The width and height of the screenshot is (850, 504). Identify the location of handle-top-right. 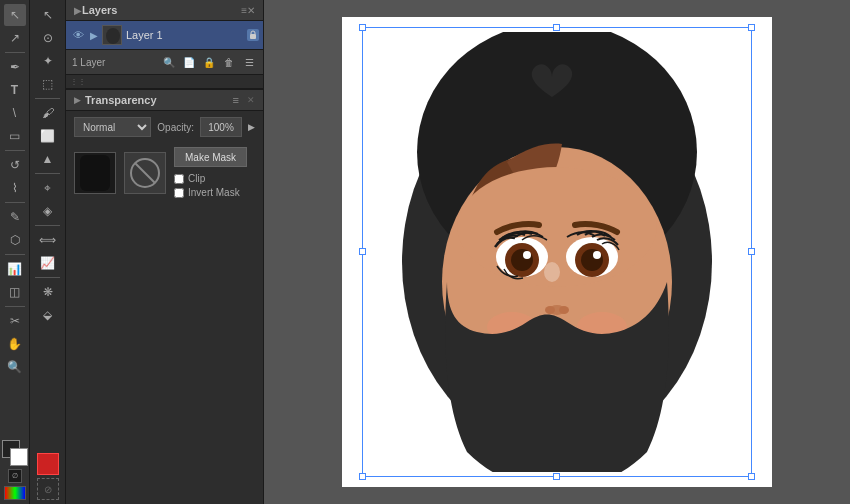
(752, 28).